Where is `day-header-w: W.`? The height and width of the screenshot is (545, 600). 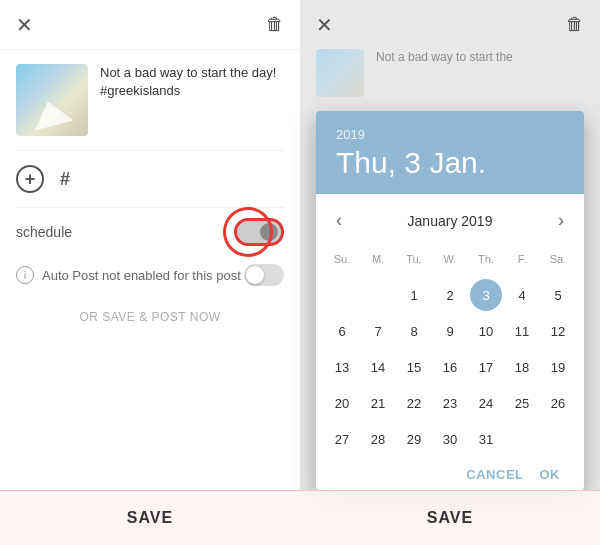
day-header-w: W. is located at coordinates (450, 259).